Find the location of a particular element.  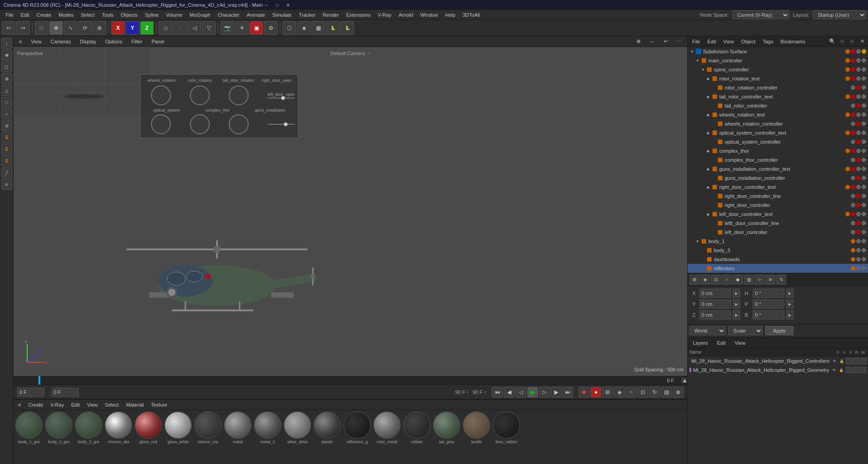

coord-h-input is located at coordinates (769, 293).